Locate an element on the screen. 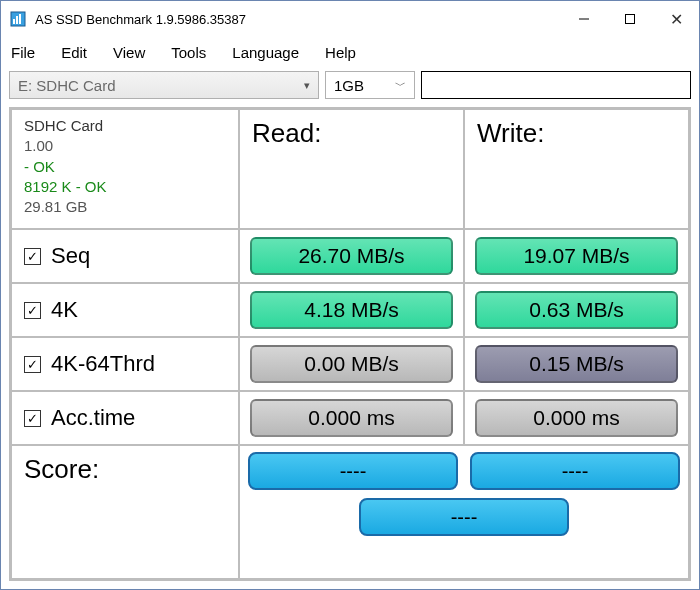 This screenshot has width=700, height=590. value-seq-write: 19.07 MB/s is located at coordinates (576, 256).